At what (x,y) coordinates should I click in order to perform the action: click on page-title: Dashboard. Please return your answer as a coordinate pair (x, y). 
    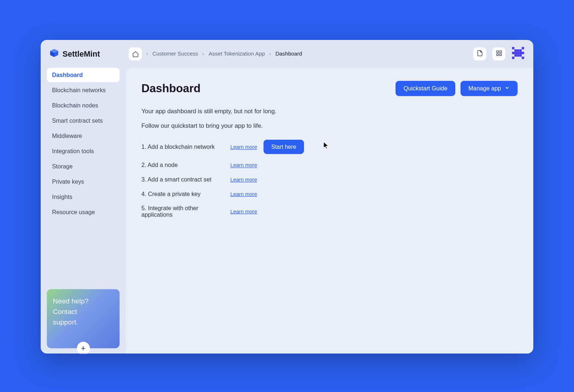
    Looking at the image, I should click on (268, 89).